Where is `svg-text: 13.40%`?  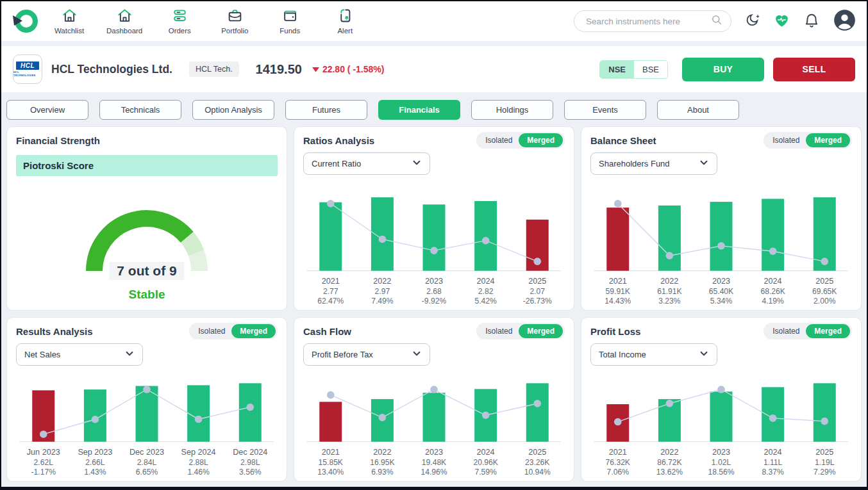 svg-text: 13.40% is located at coordinates (331, 472).